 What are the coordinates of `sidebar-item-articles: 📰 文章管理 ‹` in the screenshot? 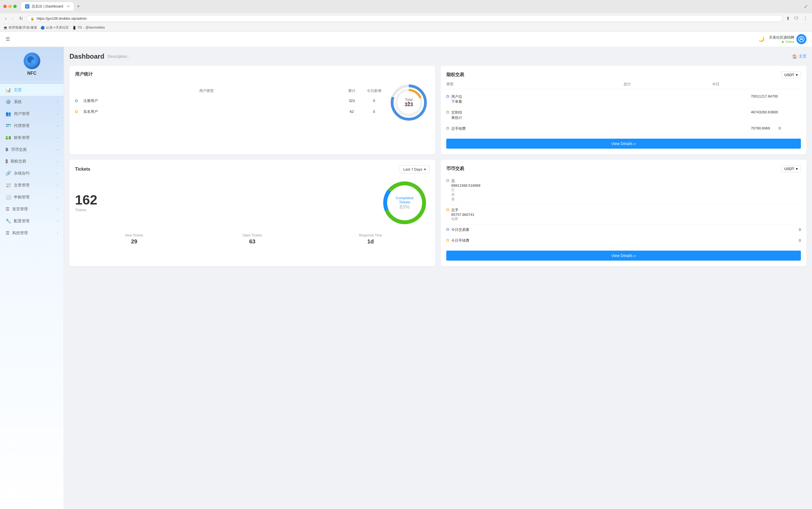 It's located at (32, 185).